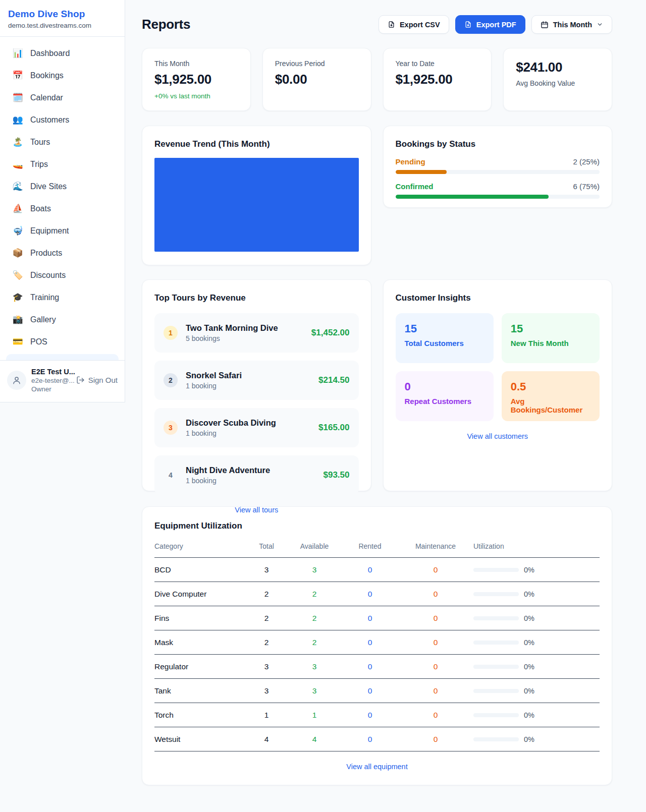 The image size is (646, 812). What do you see at coordinates (63, 298) in the screenshot?
I see `sidebar-item-training: 🎓Training` at bounding box center [63, 298].